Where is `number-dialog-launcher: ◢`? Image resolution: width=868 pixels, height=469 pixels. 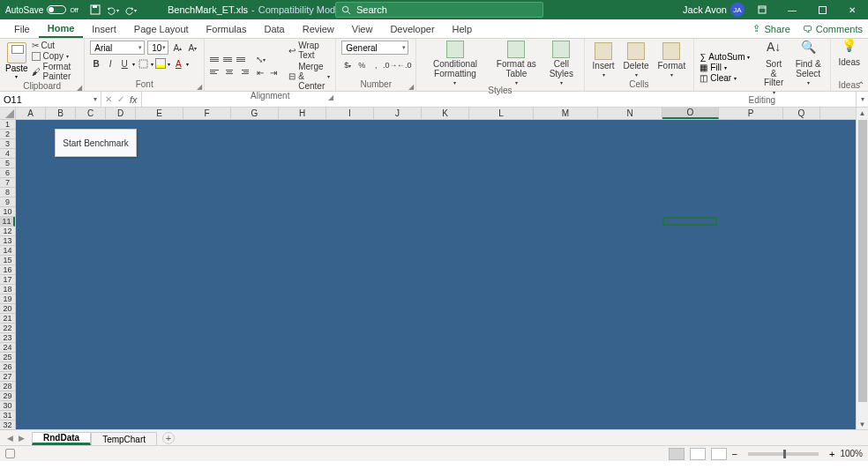
number-dialog-launcher: ◢ is located at coordinates (411, 86).